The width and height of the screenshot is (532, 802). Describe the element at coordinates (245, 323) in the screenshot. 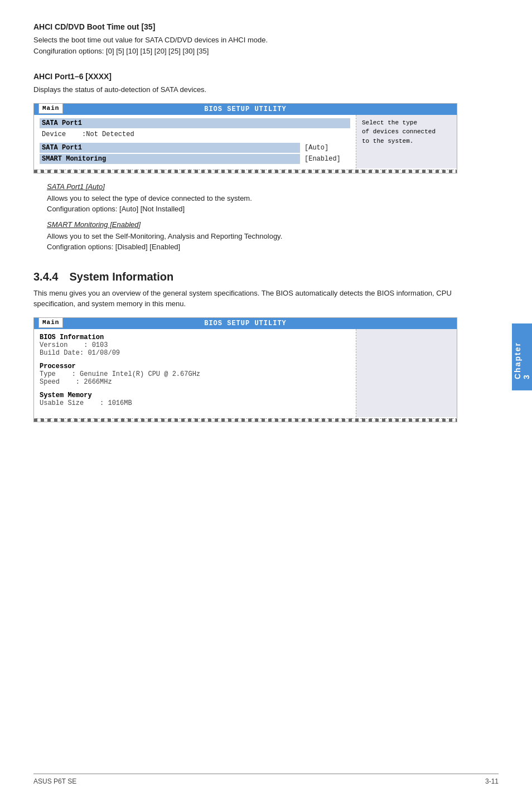

I see `bios-header-2: Main BIOS SETUP UTILITY` at that location.